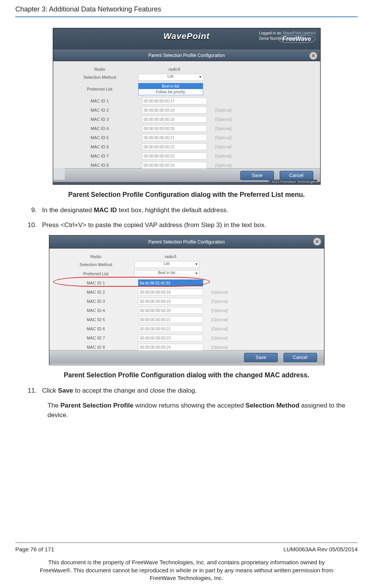 The image size is (373, 588). I want to click on logged-in-value: WavePoint (admin), so click(299, 33).